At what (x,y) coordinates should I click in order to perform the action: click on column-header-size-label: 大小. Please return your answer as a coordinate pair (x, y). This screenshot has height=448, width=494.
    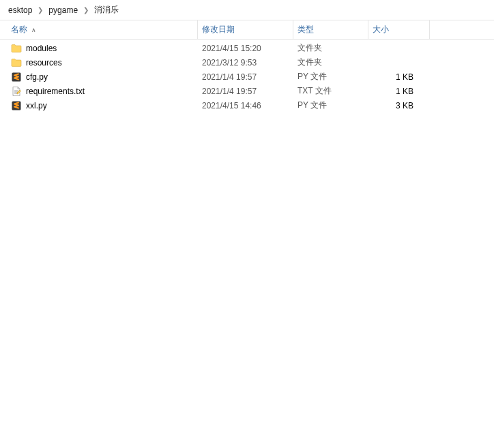
    Looking at the image, I should click on (381, 30).